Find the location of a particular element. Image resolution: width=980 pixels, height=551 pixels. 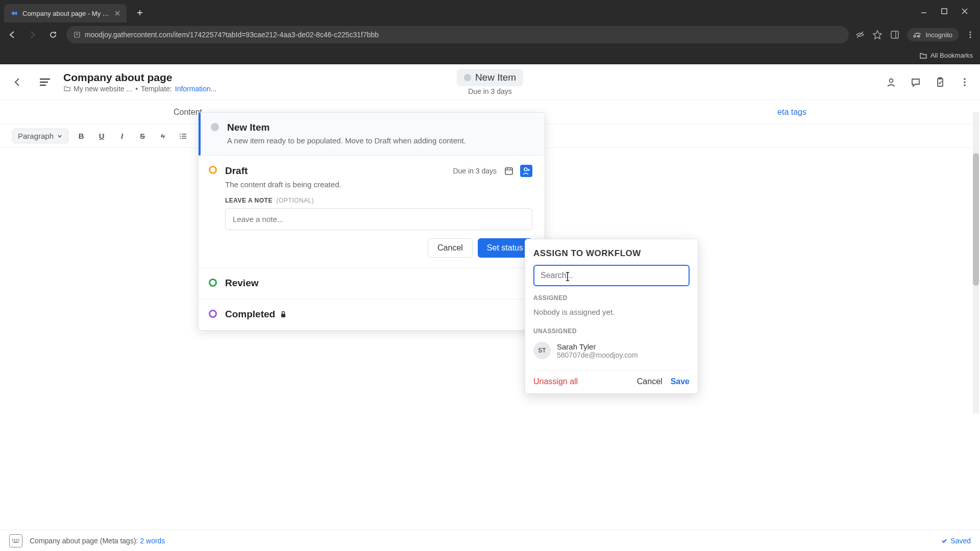

all-bookmarks-label: All Bookmarks is located at coordinates (951, 55).